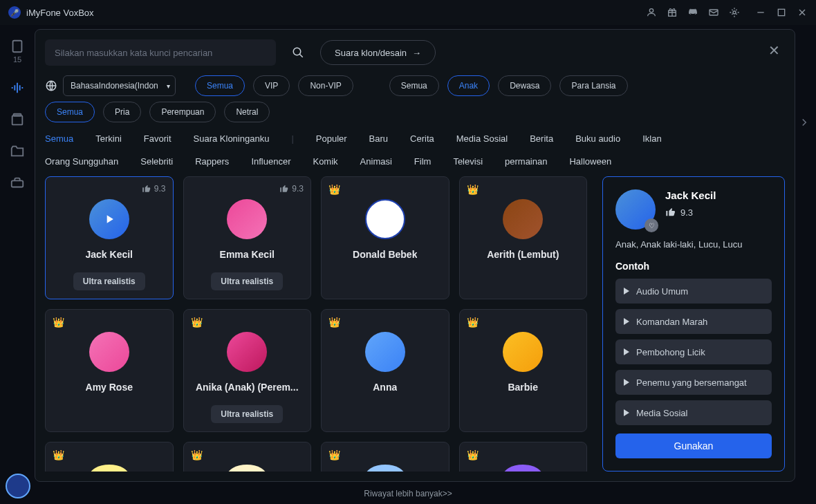  Describe the element at coordinates (156, 162) in the screenshot. I see `category-item: Selebriti` at that location.